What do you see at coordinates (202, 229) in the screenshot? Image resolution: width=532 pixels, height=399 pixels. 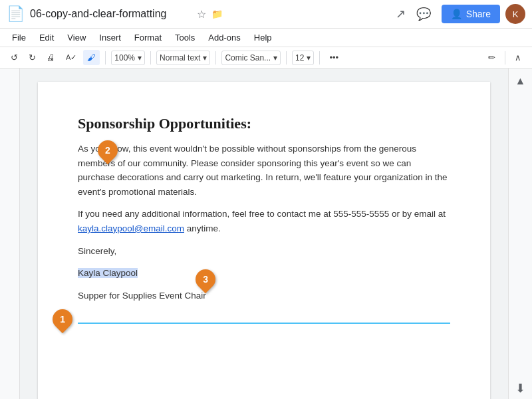 I see `para-2-end: anytime.` at bounding box center [202, 229].